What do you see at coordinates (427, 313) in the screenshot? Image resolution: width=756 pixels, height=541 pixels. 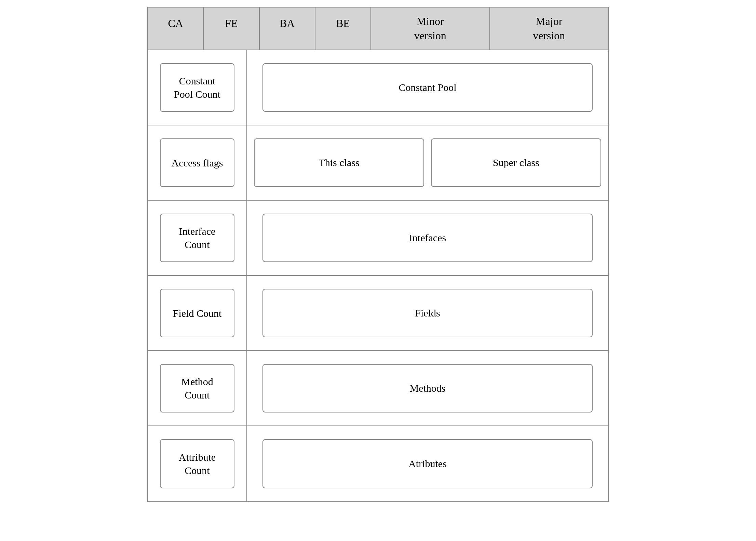 I see `fields-box: Fields` at bounding box center [427, 313].